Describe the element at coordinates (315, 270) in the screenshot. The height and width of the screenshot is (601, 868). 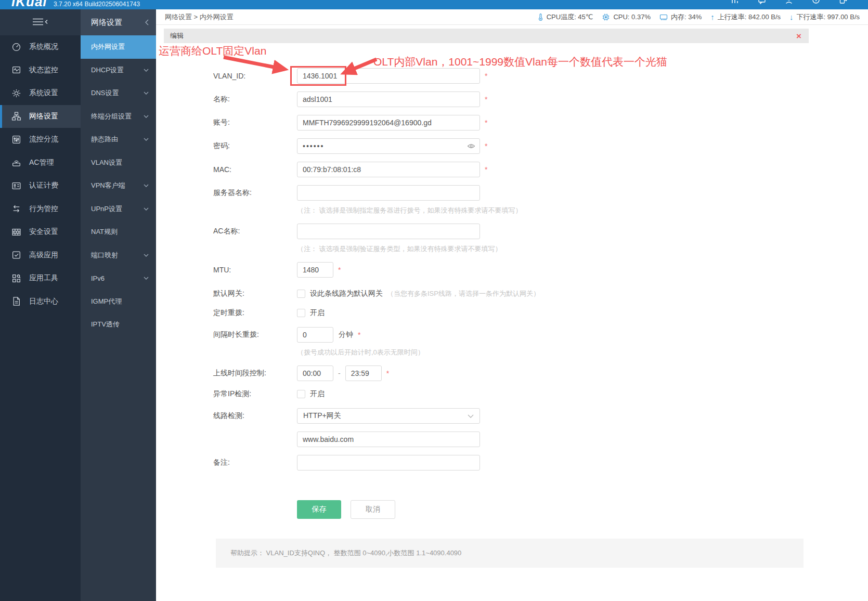
I see `mtu-input` at that location.